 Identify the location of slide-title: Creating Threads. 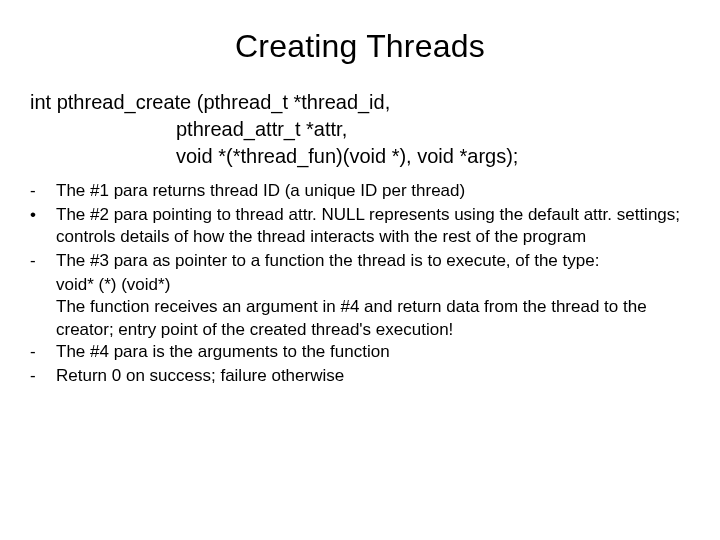
(360, 46).